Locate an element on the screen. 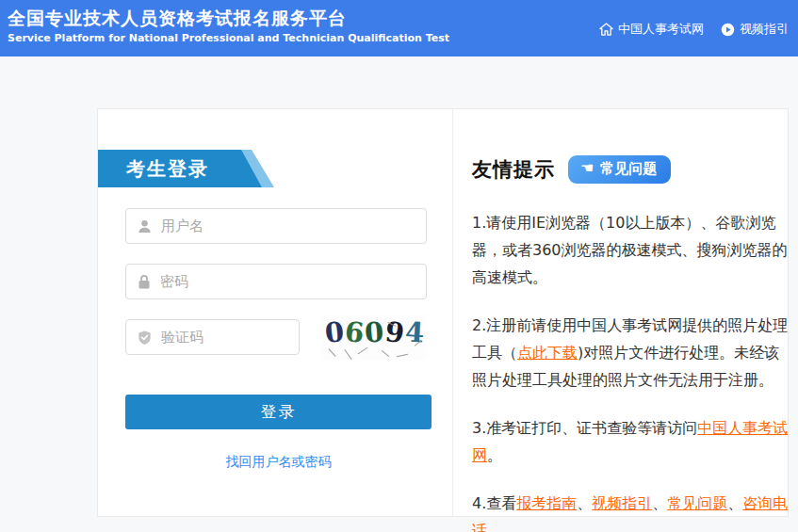 The image size is (798, 532). home-icon is located at coordinates (607, 29).